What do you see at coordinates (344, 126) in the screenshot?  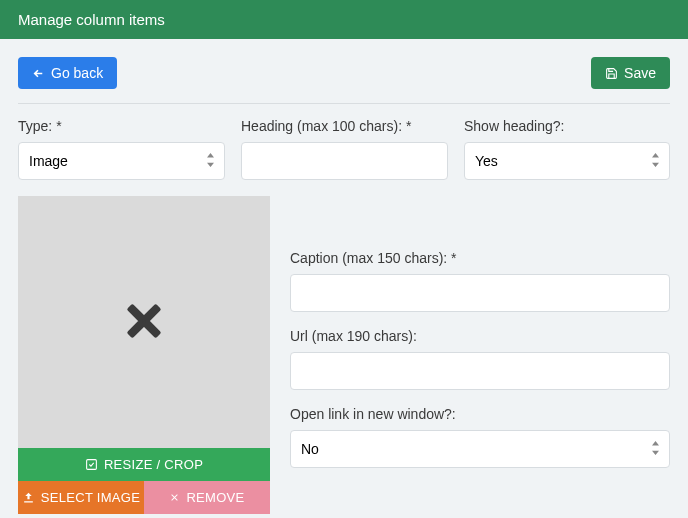 I see `heading-label: Heading (max 100 chars): *` at bounding box center [344, 126].